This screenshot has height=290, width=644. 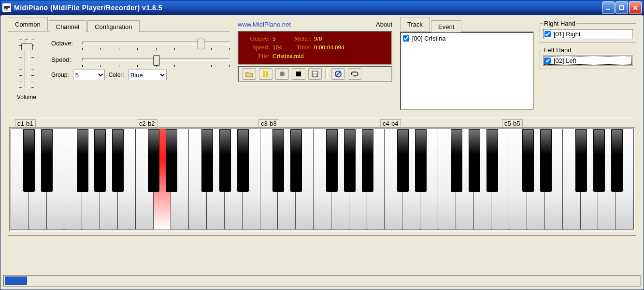 What do you see at coordinates (467, 26) in the screenshot?
I see `track-tabstrip: Track Event` at bounding box center [467, 26].